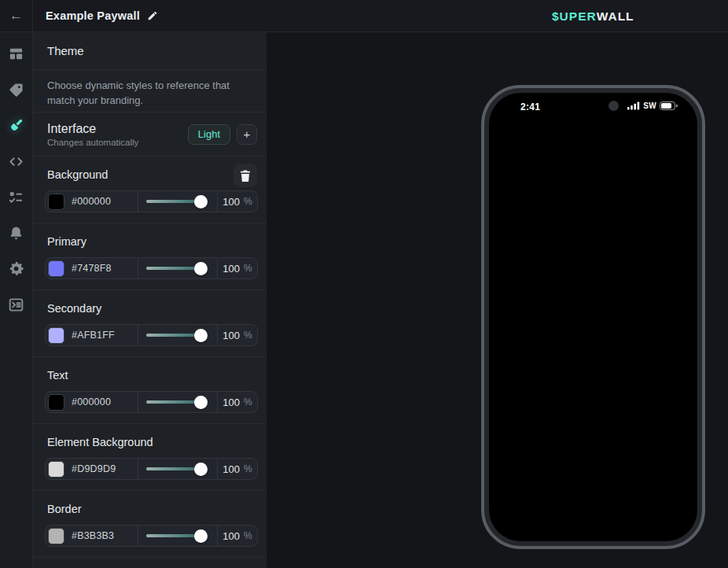  Describe the element at coordinates (17, 234) in the screenshot. I see `sidebar-item-notifications` at that location.